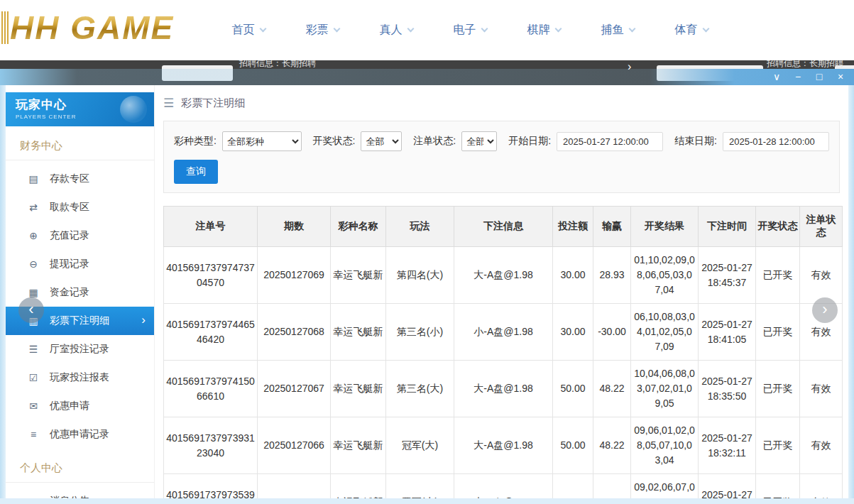  What do you see at coordinates (504, 332) in the screenshot?
I see `table-cell: 小-A盘@1.98` at bounding box center [504, 332].